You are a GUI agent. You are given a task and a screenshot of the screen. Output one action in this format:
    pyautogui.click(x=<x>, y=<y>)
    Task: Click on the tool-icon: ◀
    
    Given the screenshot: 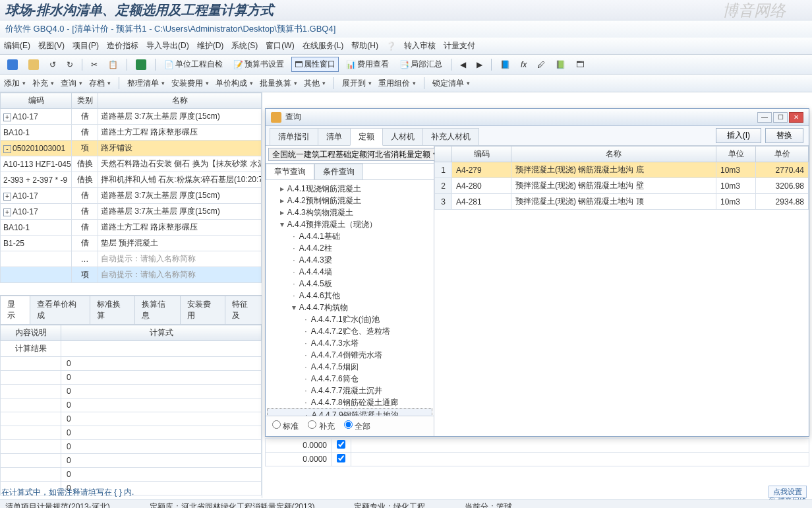 What is the action you would take?
    pyautogui.click(x=463, y=65)
    